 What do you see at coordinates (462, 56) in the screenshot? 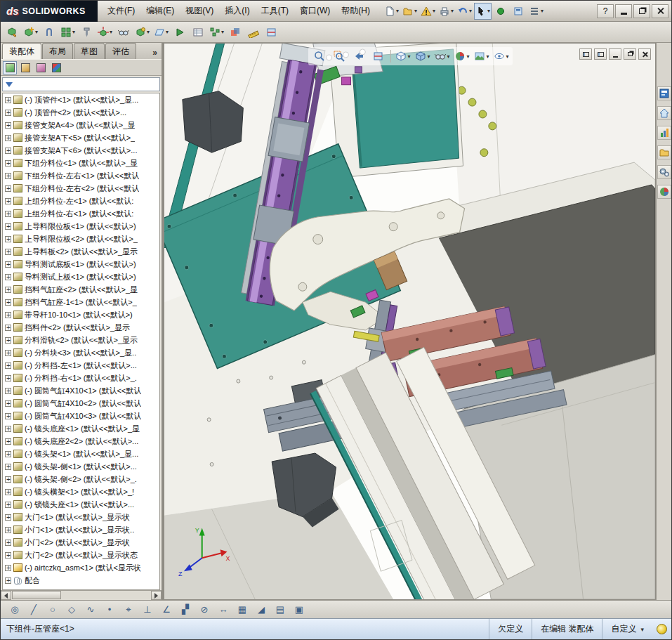
I see `edit-appearance-icon` at bounding box center [462, 56].